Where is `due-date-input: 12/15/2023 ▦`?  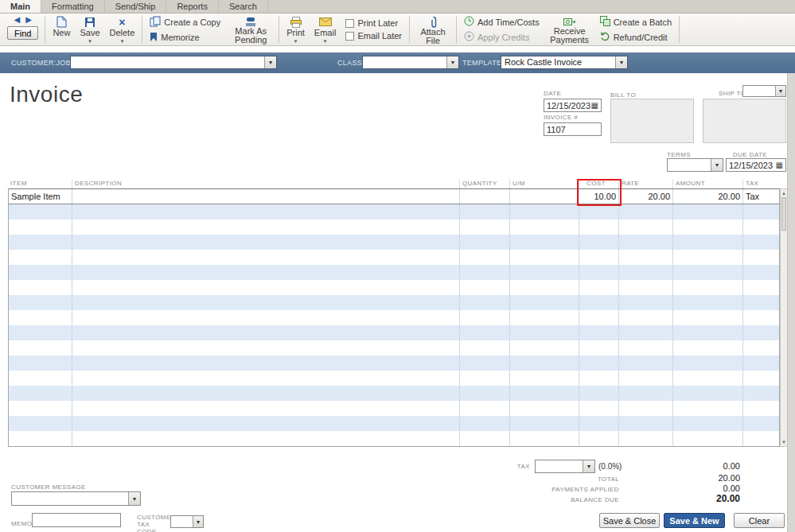 due-date-input: 12/15/2023 ▦ is located at coordinates (756, 165).